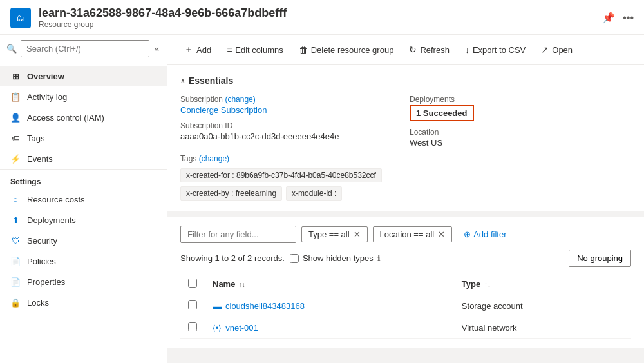 The height and width of the screenshot is (363, 644). Describe the element at coordinates (542, 284) in the screenshot. I see `type-column-header: Type ↑↓` at that location.